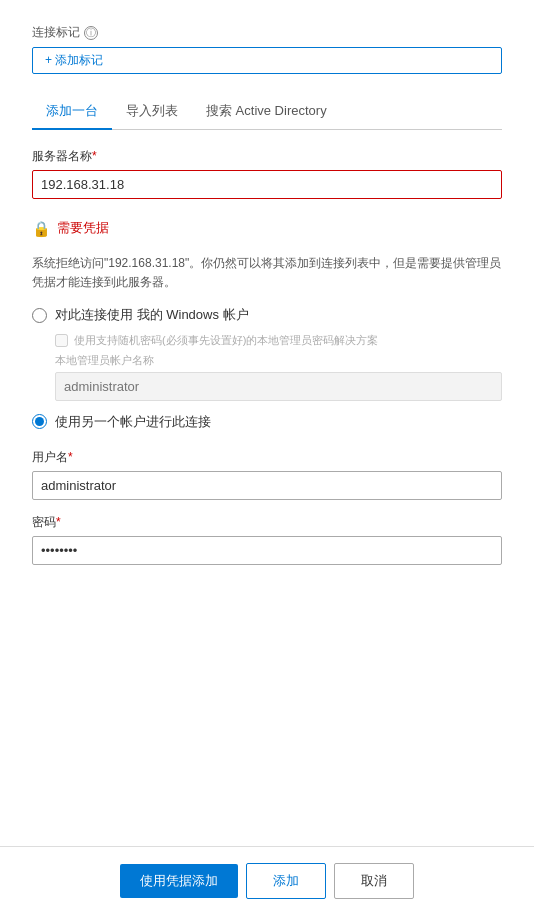  What do you see at coordinates (267, 474) in the screenshot?
I see `username-field: 用户名*` at bounding box center [267, 474].